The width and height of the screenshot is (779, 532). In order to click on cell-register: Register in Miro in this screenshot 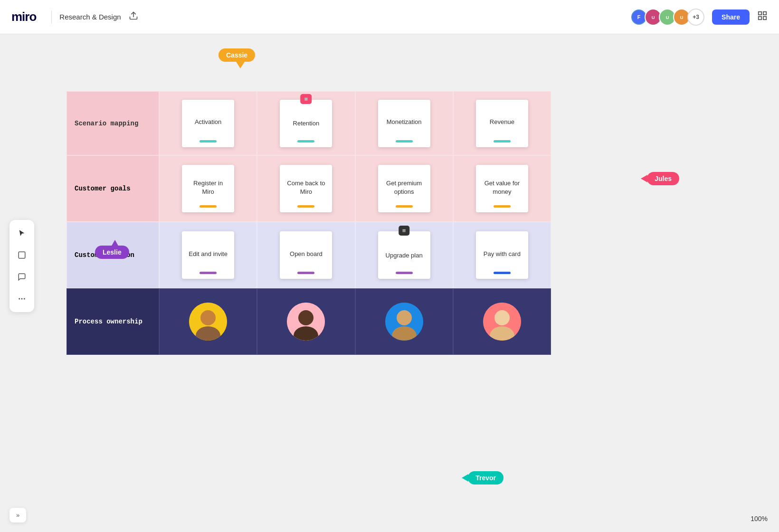, I will do `click(208, 189)`.